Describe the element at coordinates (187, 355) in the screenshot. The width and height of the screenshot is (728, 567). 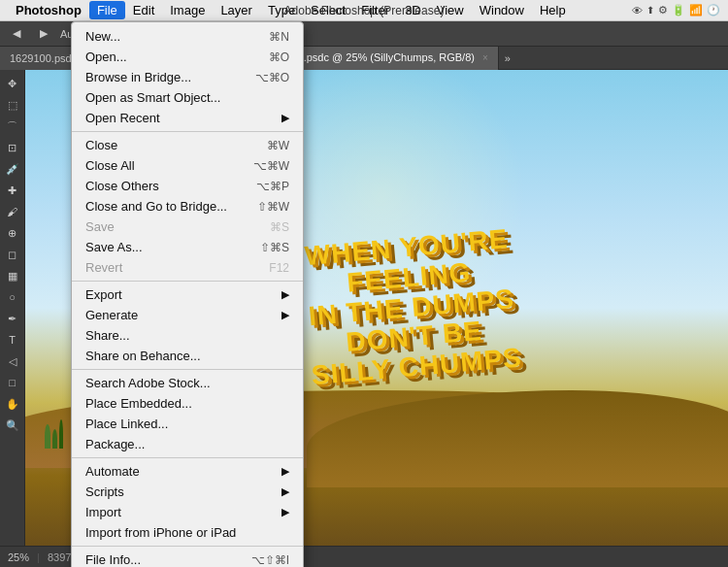
I see `menu-share-behance: Share on Behance...` at that location.